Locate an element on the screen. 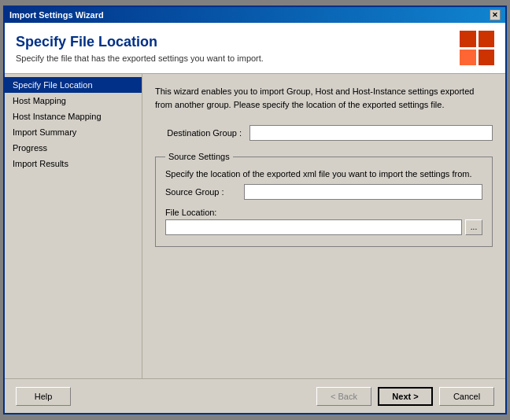  cancel-button: Cancel is located at coordinates (467, 396).